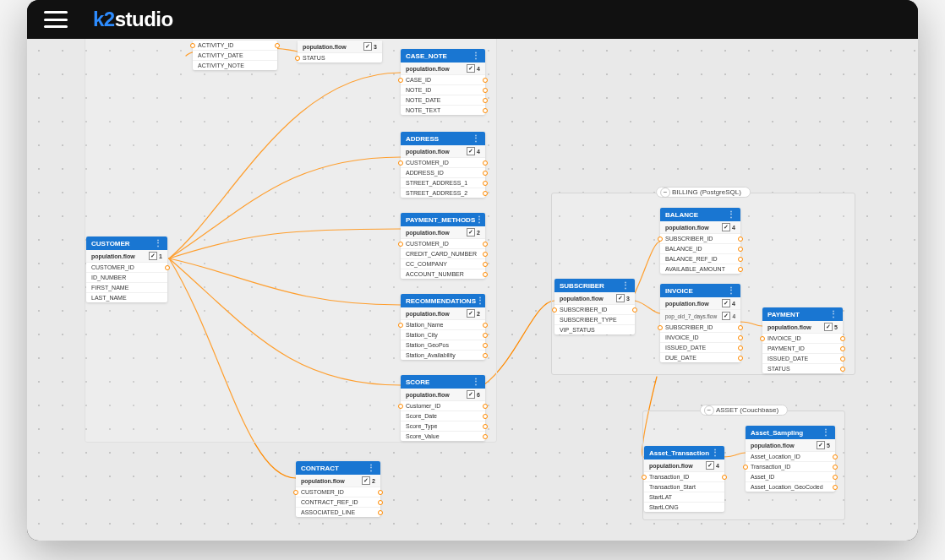 The width and height of the screenshot is (945, 560). What do you see at coordinates (443, 395) in the screenshot?
I see `entity-sub: population.flow6` at bounding box center [443, 395].